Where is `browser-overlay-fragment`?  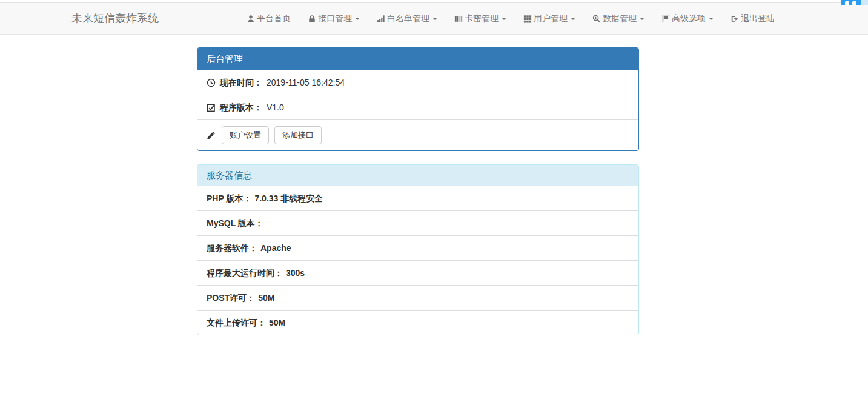
browser-overlay-fragment is located at coordinates (854, 2).